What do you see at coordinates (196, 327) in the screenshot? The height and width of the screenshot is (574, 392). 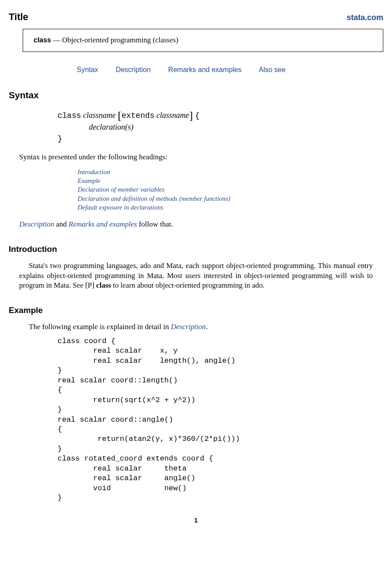 I see `example-lead: The following example is explained in de…` at bounding box center [196, 327].